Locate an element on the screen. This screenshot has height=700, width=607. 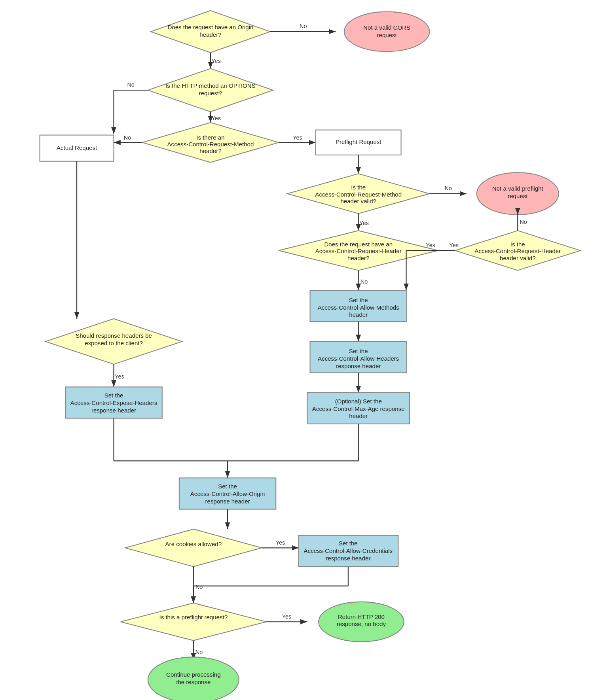
svg-text: Preflight Request is located at coordinates (359, 142).